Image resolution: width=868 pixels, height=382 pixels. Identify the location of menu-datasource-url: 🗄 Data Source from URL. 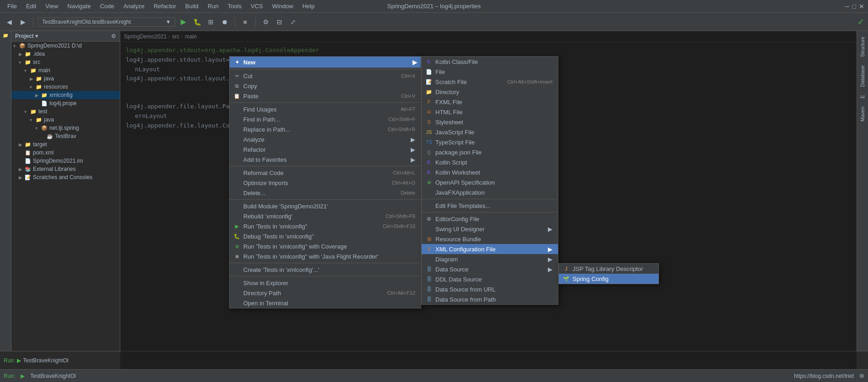
(490, 289).